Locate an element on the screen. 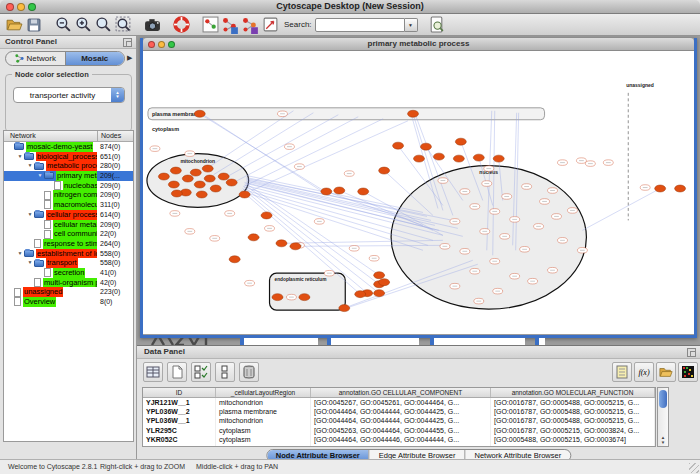  table-row: YKR052Ccytoplasm[GO:0044464, GO:0044446,… is located at coordinates (399, 440).